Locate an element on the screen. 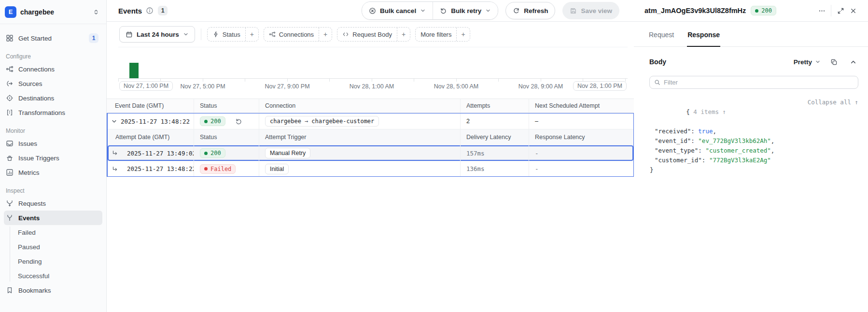 This screenshot has width=868, height=312. filter-chips: Status + Connections + is located at coordinates (339, 34).